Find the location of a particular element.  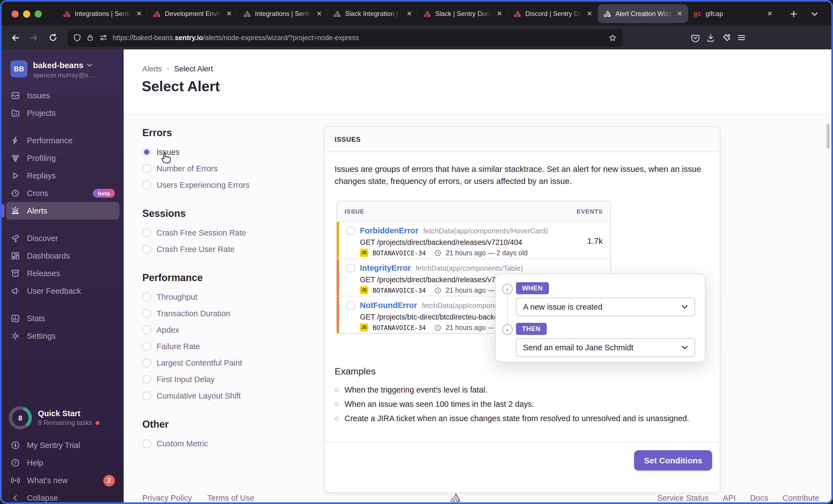

download-icon is located at coordinates (711, 38).